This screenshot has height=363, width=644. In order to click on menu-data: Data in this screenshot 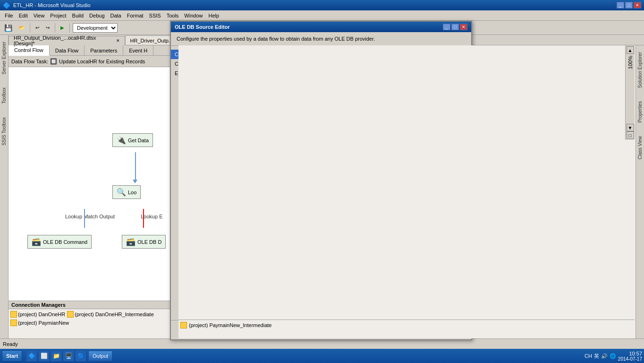, I will do `click(116, 16)`.